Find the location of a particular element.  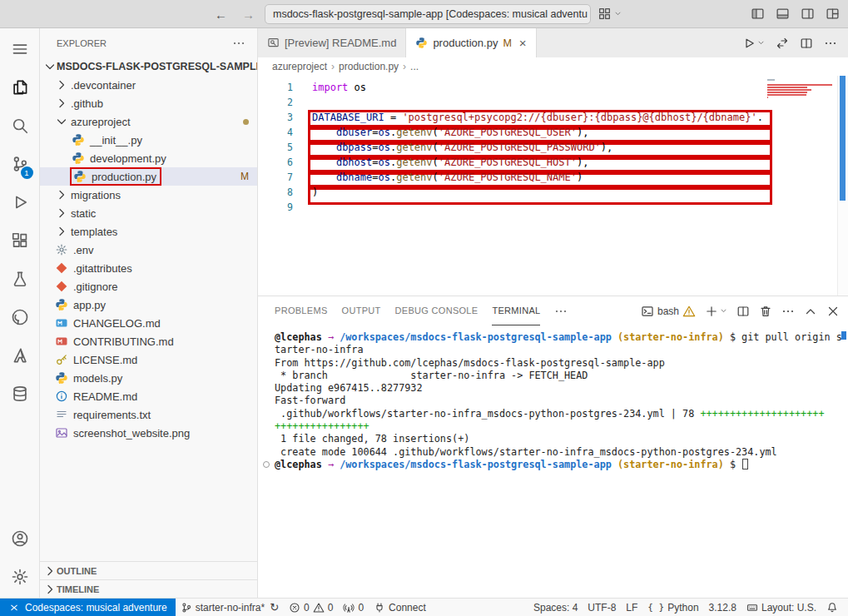

activity-bar-item-menu is located at coordinates (20, 49).